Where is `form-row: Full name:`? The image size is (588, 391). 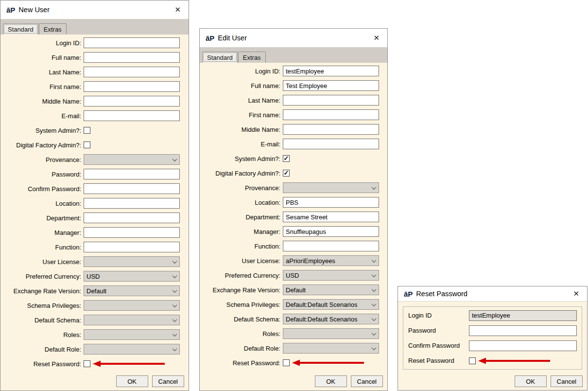
form-row: Full name: is located at coordinates (91, 57).